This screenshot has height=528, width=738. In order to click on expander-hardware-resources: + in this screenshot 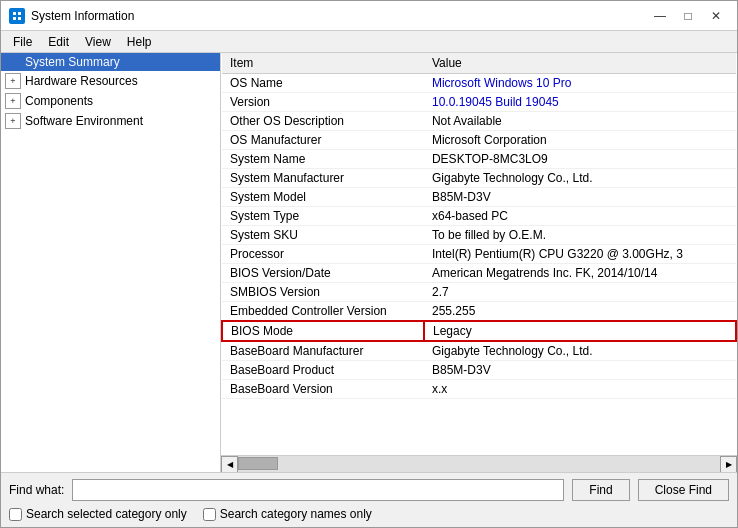, I will do `click(13, 81)`.